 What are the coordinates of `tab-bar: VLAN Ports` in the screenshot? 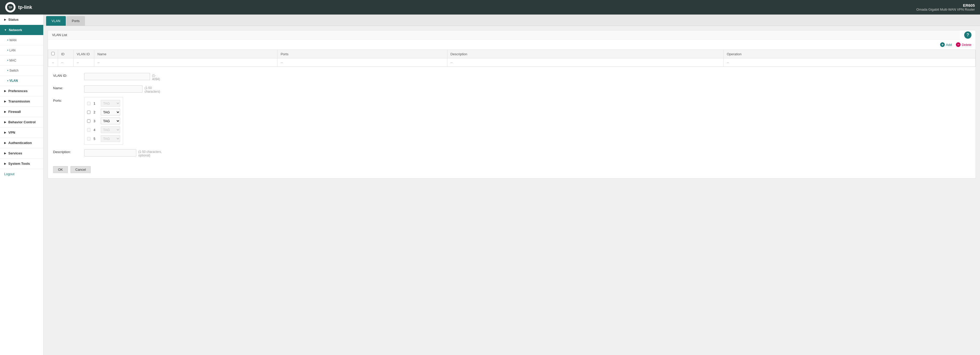 It's located at (512, 20).